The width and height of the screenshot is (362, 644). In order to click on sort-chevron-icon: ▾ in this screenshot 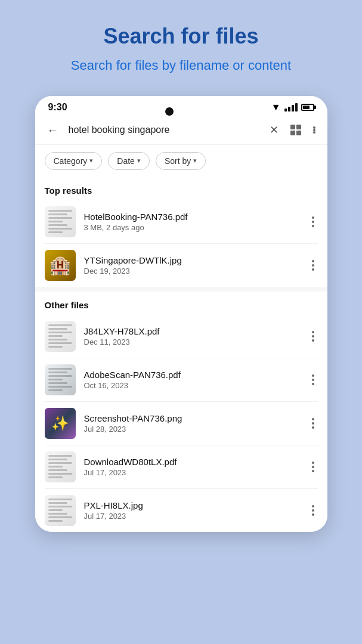, I will do `click(195, 161)`.